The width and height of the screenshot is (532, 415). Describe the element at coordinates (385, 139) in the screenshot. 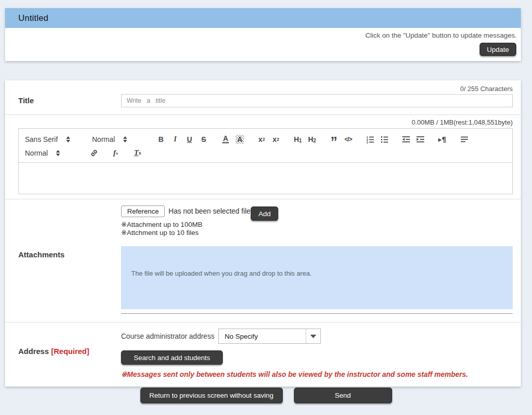

I see `bullet-list-button` at that location.